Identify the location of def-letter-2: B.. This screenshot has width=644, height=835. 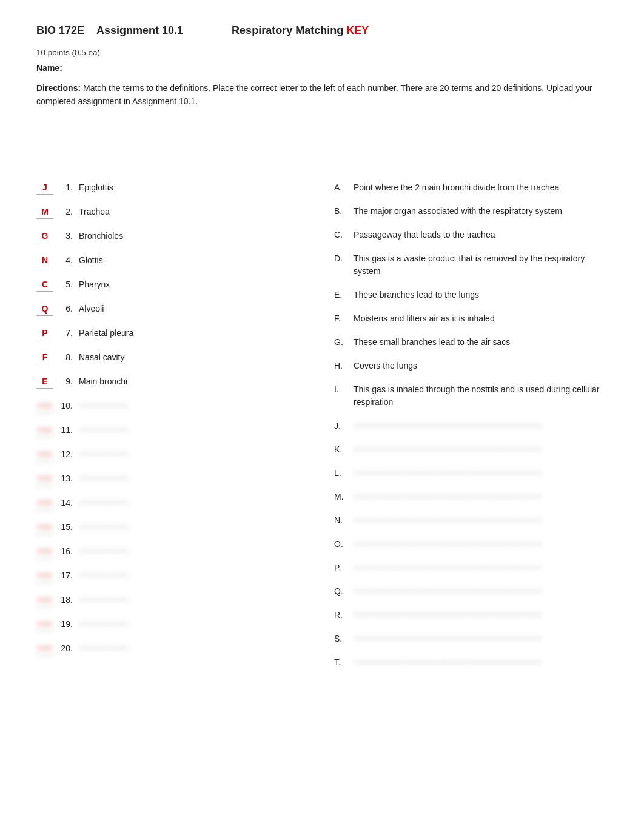
(341, 211).